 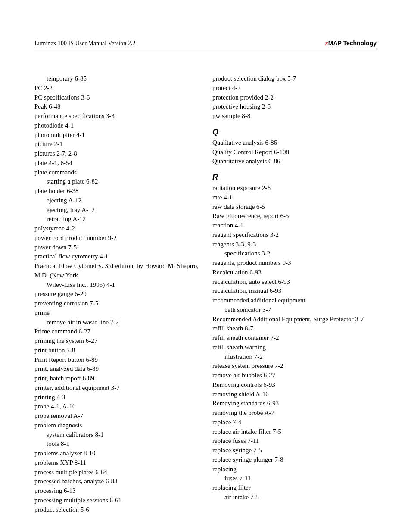 I want to click on index-entry: PC specifications 3-6, so click(x=116, y=98).